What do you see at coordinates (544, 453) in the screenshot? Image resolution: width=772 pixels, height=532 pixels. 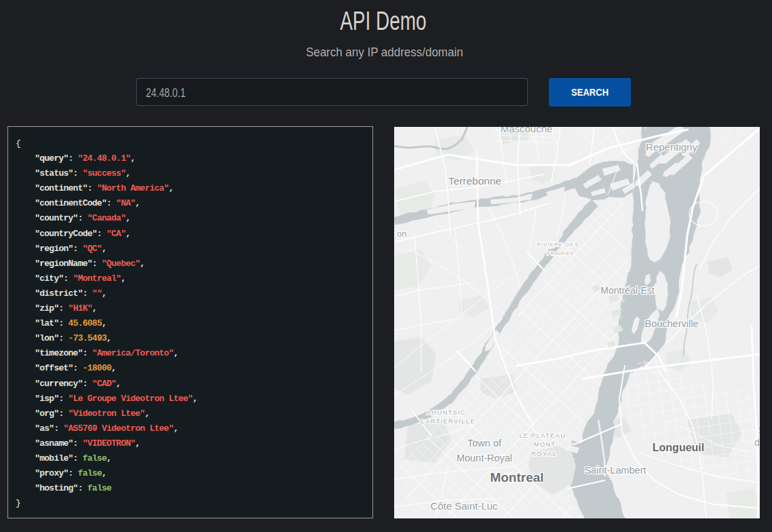 I see `svg-text: ROYAL` at bounding box center [544, 453].